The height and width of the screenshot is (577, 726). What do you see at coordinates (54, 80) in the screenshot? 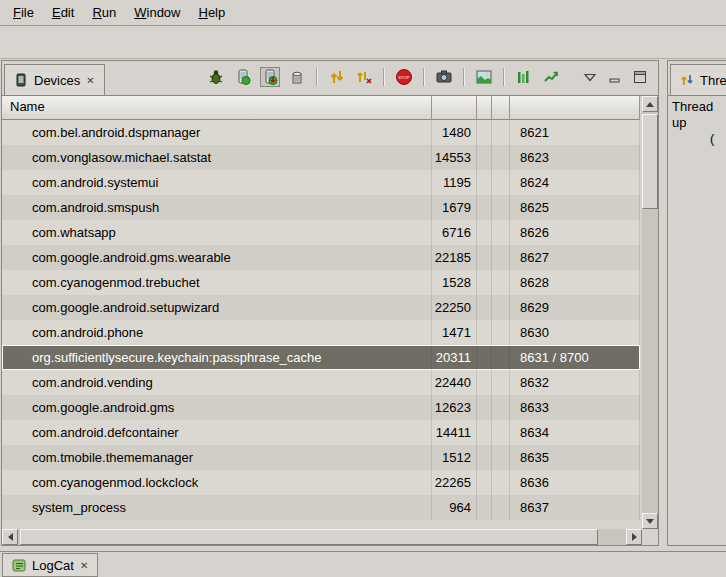
I see `tab-devices: Devices ✕` at bounding box center [54, 80].